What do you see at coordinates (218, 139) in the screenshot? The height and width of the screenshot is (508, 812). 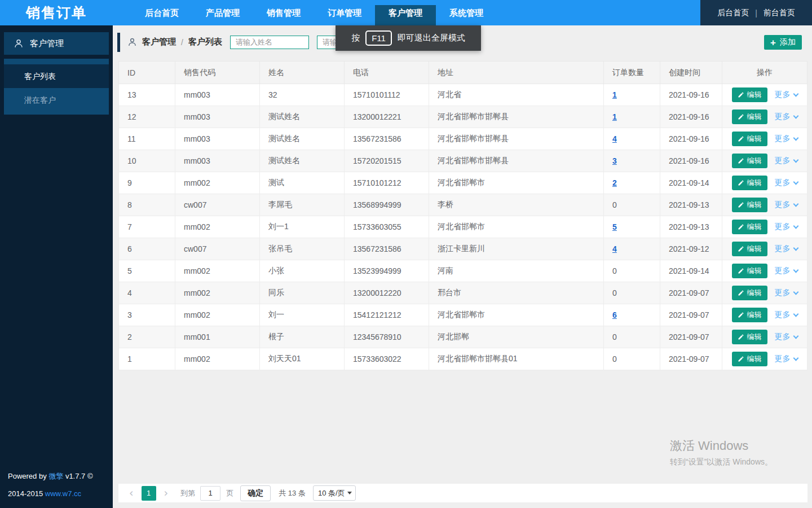 I see `cell-sales-code: mm003` at bounding box center [218, 139].